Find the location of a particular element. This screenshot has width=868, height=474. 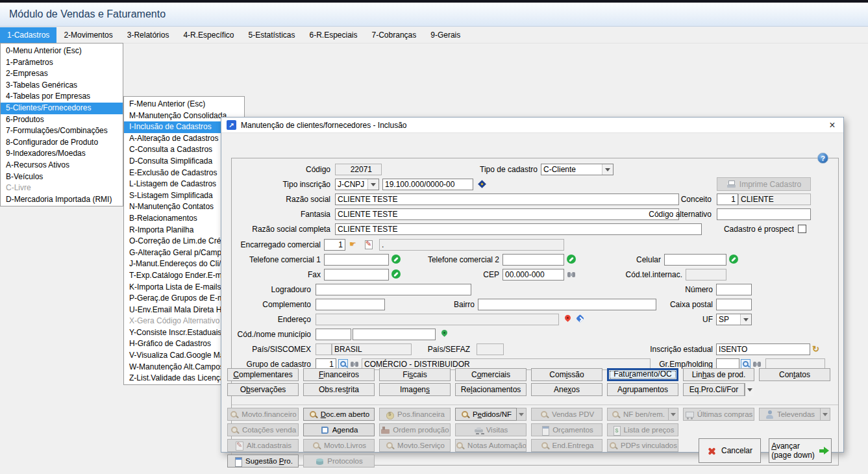

uf-select: SP is located at coordinates (734, 319).